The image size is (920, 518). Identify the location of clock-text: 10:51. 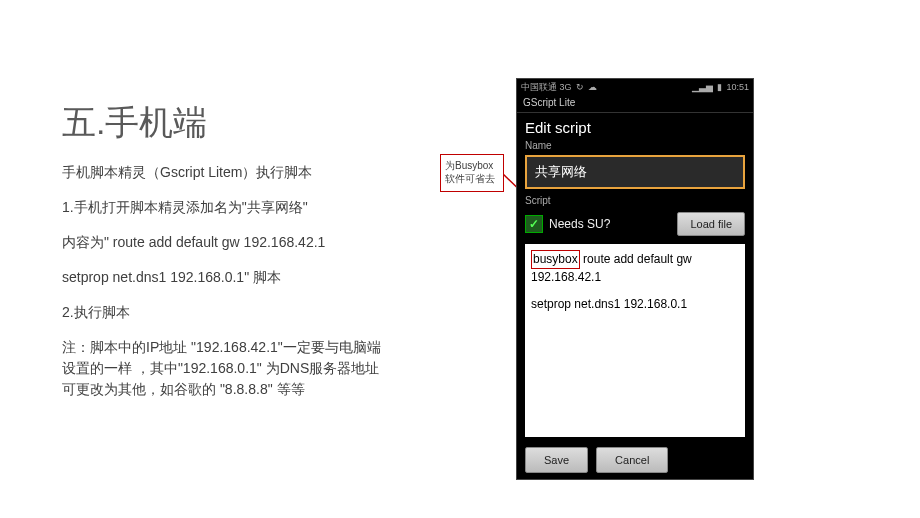
(738, 87).